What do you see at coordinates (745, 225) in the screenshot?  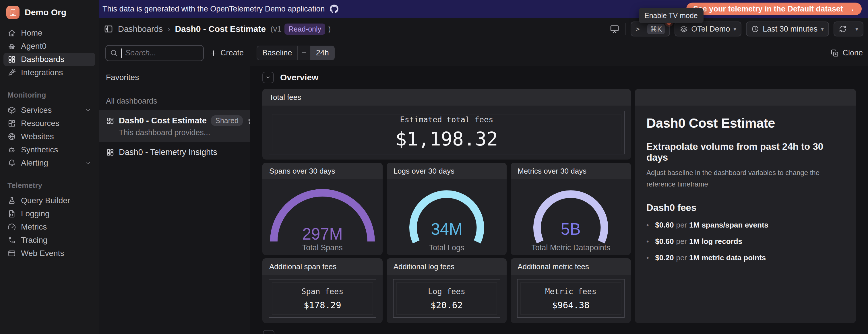 I see `list-item: • $0.60 per 1M spans/span events` at bounding box center [745, 225].